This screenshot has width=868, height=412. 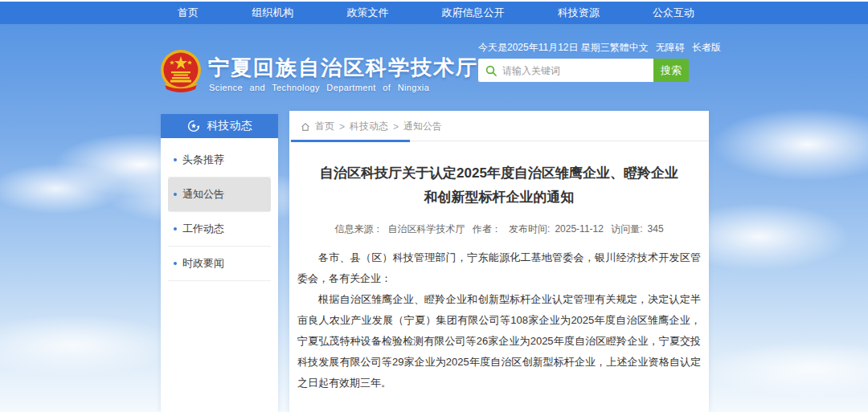 I want to click on sidebar-header: 科技动态, so click(x=219, y=126).